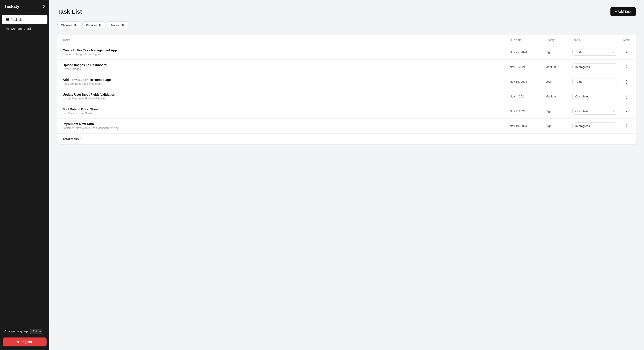  Describe the element at coordinates (346, 11) in the screenshot. I see `main-header: Task List + Add Task` at that location.